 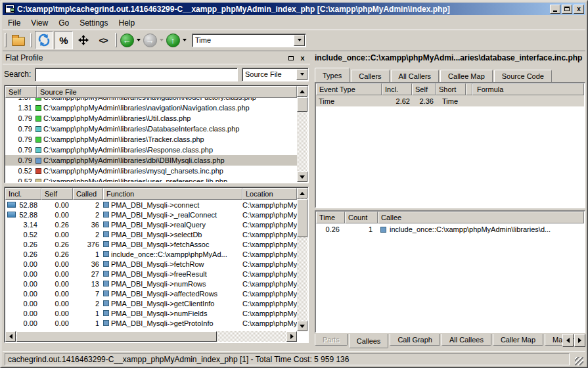 I want to click on tab: All Callers, so click(x=415, y=76).